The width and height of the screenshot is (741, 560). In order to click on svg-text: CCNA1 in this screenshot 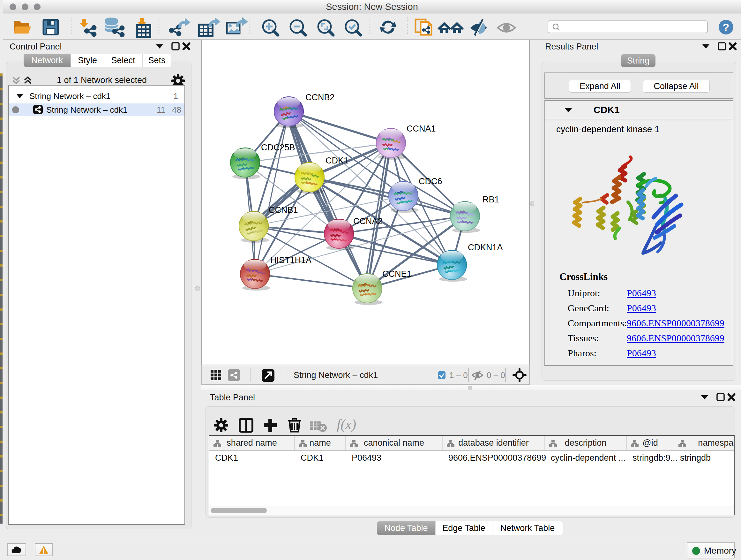, I will do `click(421, 129)`.